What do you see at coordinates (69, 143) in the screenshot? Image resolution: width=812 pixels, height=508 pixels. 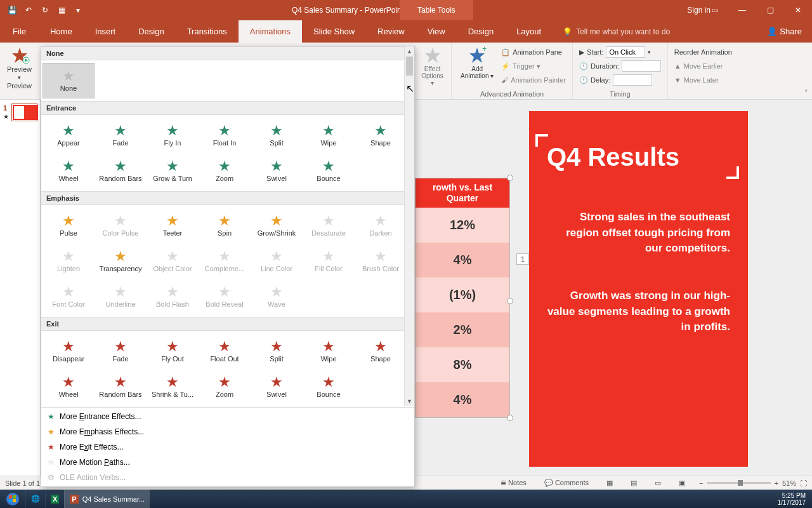 I see `animation-label: Appear` at bounding box center [69, 143].